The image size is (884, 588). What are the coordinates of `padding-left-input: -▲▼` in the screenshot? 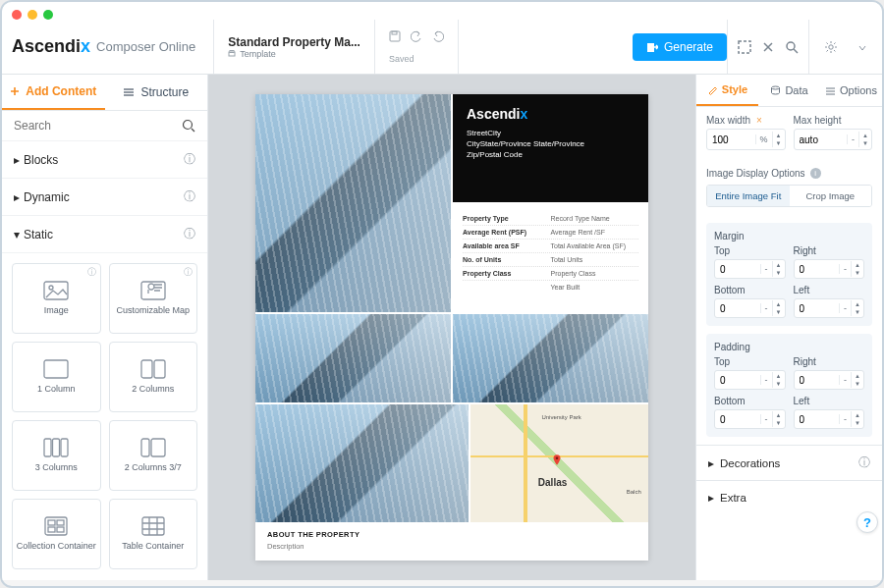 It's located at (829, 419).